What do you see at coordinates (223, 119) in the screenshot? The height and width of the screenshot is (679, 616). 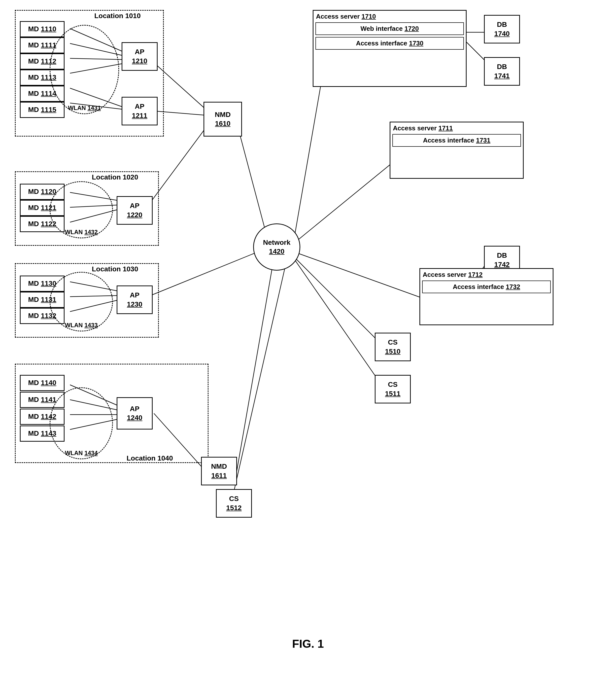 I see `nmd-1610: NMD1610` at bounding box center [223, 119].